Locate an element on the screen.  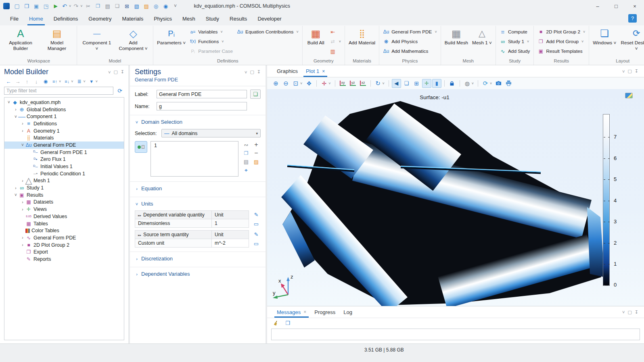
section-equation: › Equation is located at coordinates (198, 188).